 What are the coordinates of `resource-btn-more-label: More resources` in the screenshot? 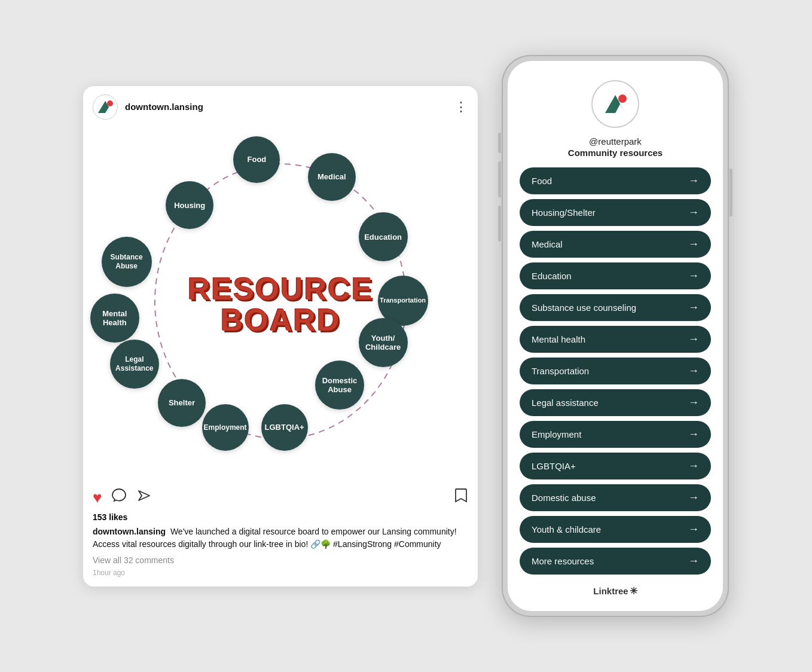 It's located at (563, 561).